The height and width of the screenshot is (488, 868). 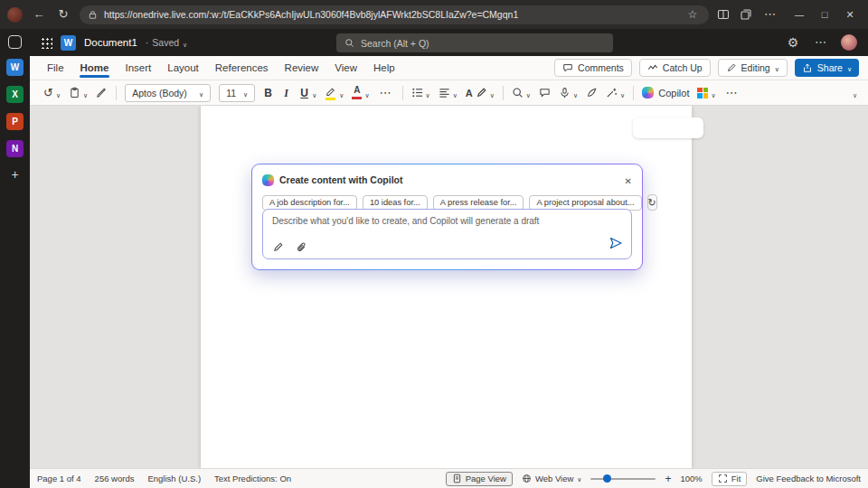 I want to click on more-font-options-icon, so click(x=386, y=93).